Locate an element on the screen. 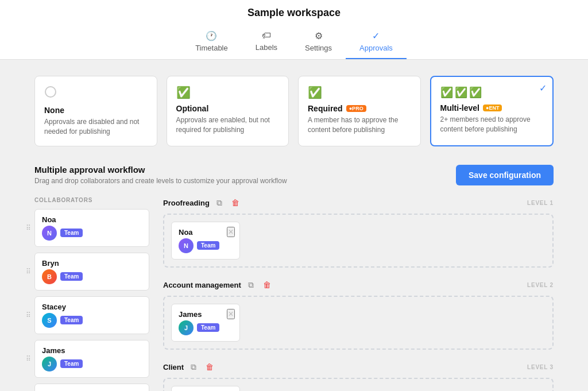  none-icon is located at coordinates (96, 93).